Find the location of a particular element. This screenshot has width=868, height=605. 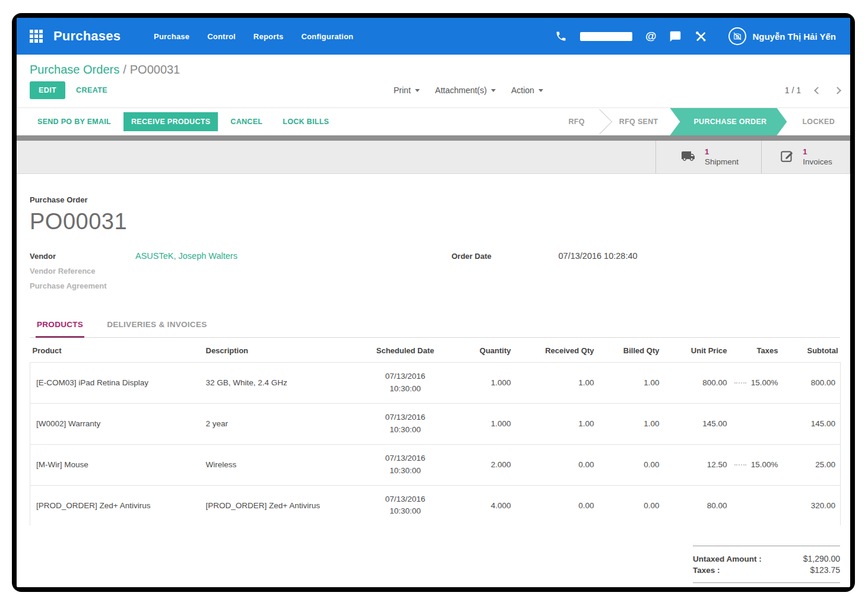

table-row: [PROD_ORDER] Zed+ Antivirus [PROD_ORDER]… is located at coordinates (436, 505).